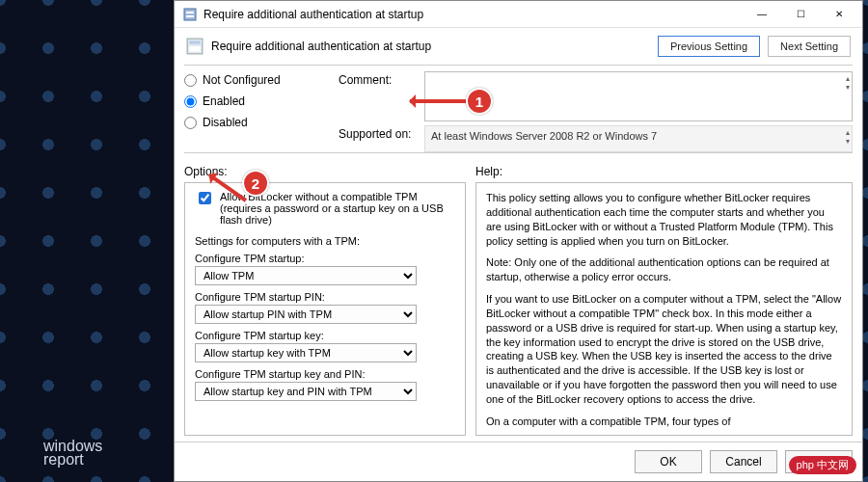  What do you see at coordinates (306, 391) in the screenshot?
I see `tpm-startup-keypin-select: Allow startup key and PIN with TPM` at bounding box center [306, 391].